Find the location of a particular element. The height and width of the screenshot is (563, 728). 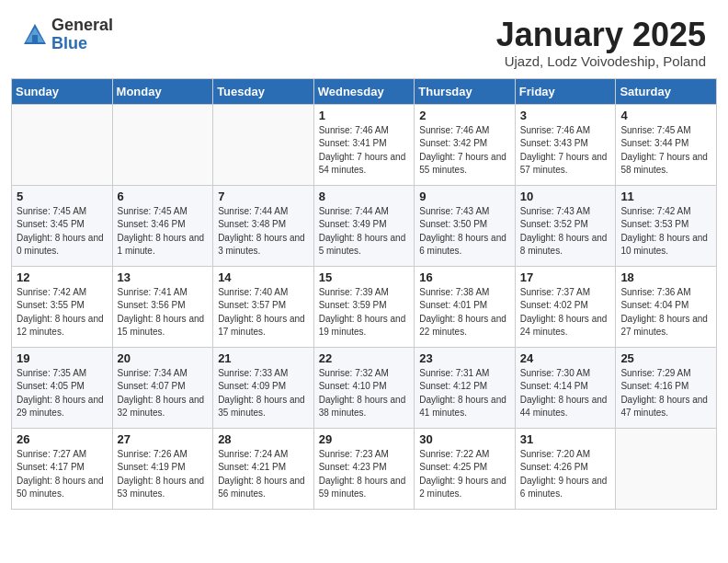

calendar-cell: 19Sunrise: 7:35 AM Sunset: 4:05 PM Dayli… is located at coordinates (63, 387).